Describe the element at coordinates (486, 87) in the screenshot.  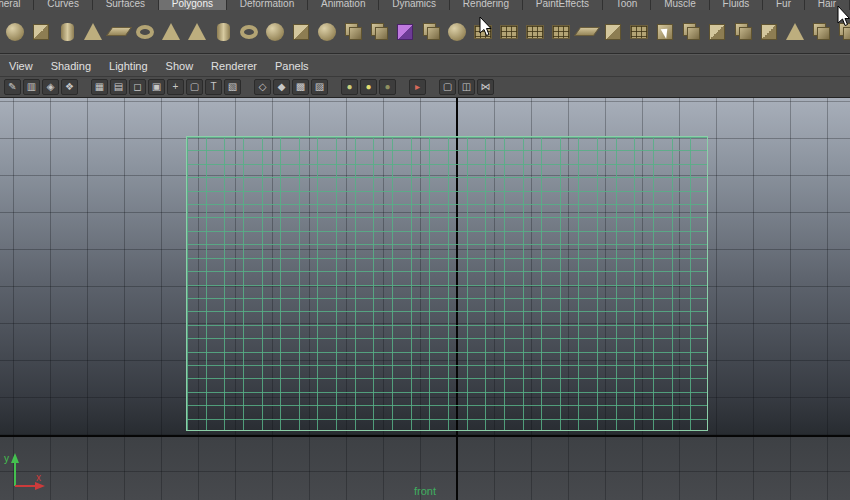
I see `hypergraph-connections-icon: ⋈` at that location.